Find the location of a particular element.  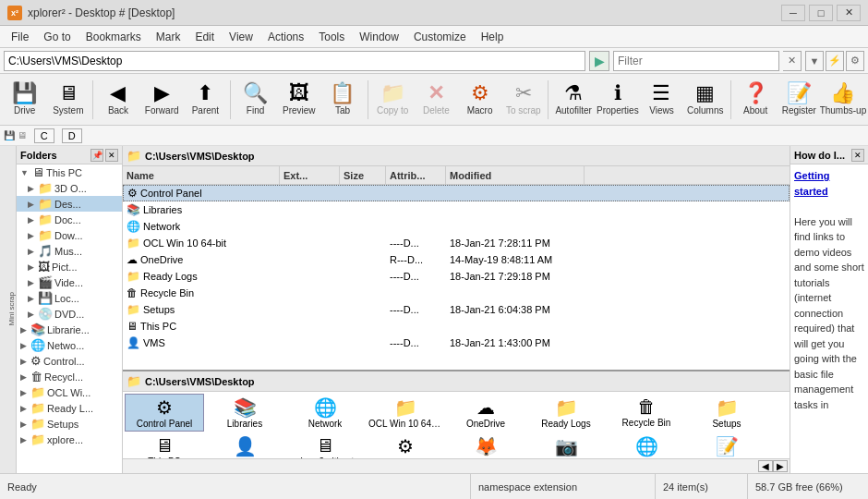

menu-help: Help is located at coordinates (493, 37).